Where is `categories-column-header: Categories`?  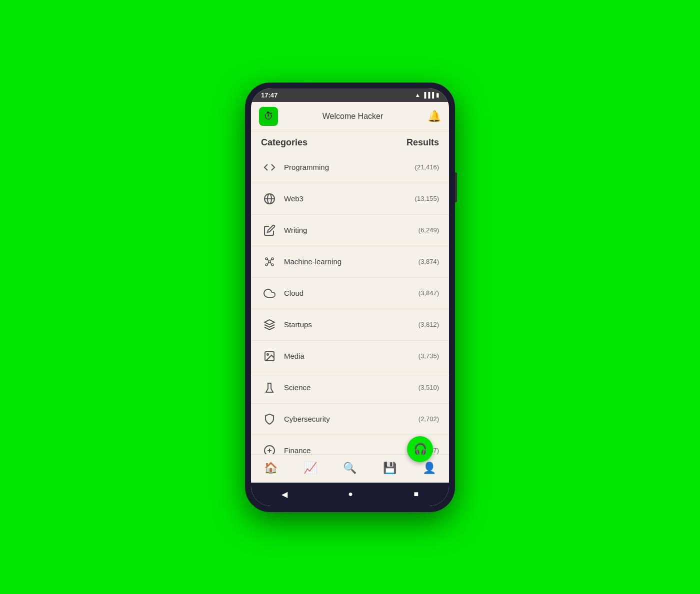
categories-column-header: Categories is located at coordinates (284, 143).